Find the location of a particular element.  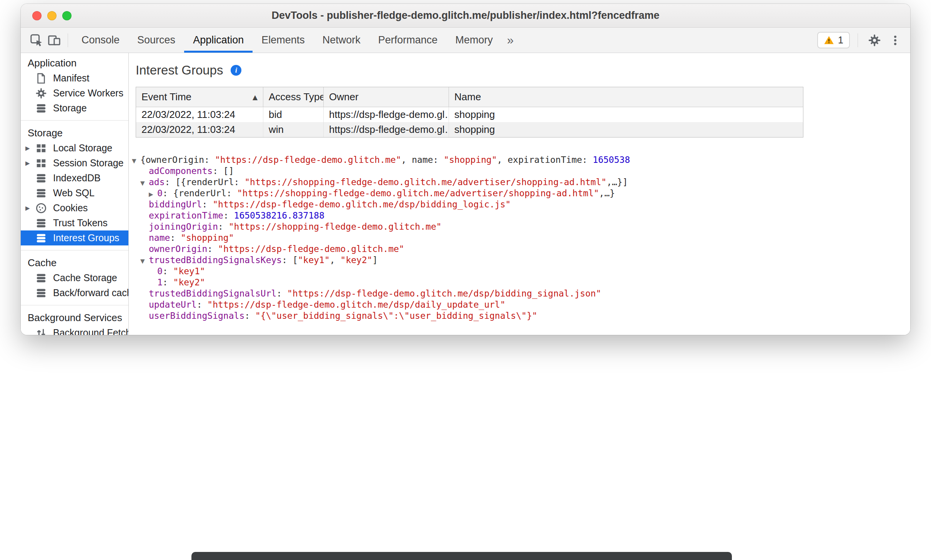

sidebar-section-title: Application is located at coordinates (75, 63).